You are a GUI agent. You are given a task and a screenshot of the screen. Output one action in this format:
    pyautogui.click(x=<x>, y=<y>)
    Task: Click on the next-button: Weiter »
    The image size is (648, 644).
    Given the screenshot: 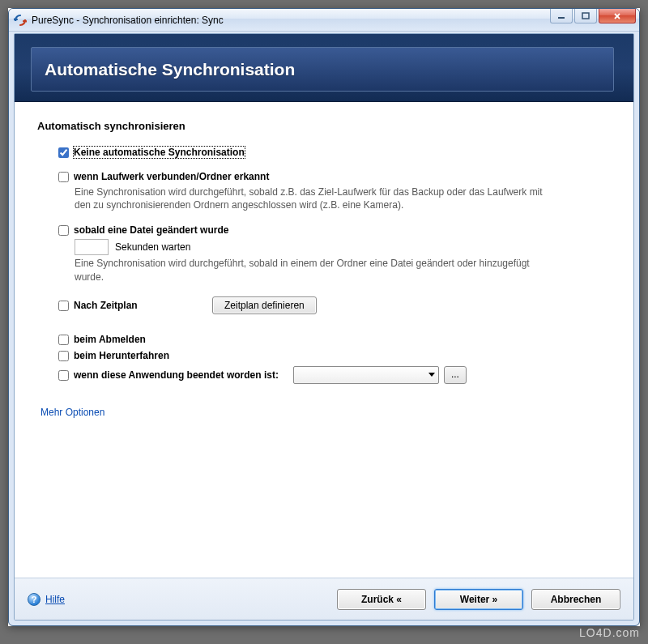 What is the action you would take?
    pyautogui.click(x=479, y=599)
    